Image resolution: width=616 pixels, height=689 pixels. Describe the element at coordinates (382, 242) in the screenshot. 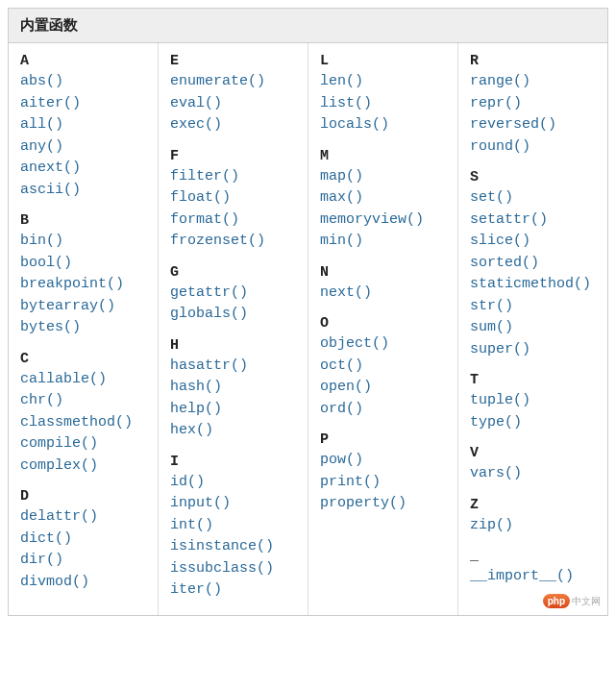

I see `function-link: min()` at that location.